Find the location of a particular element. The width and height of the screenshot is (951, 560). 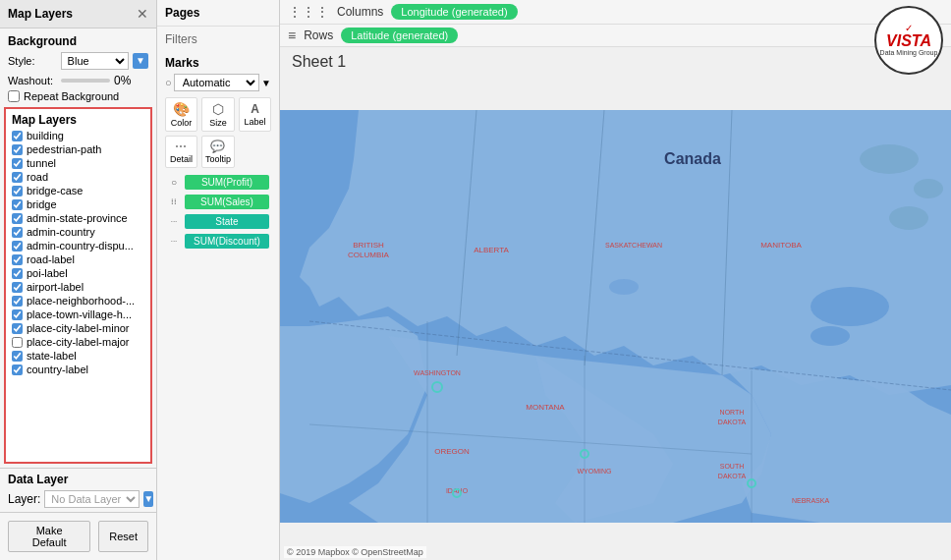

style-row: Style: Blue ▼ is located at coordinates (79, 61).